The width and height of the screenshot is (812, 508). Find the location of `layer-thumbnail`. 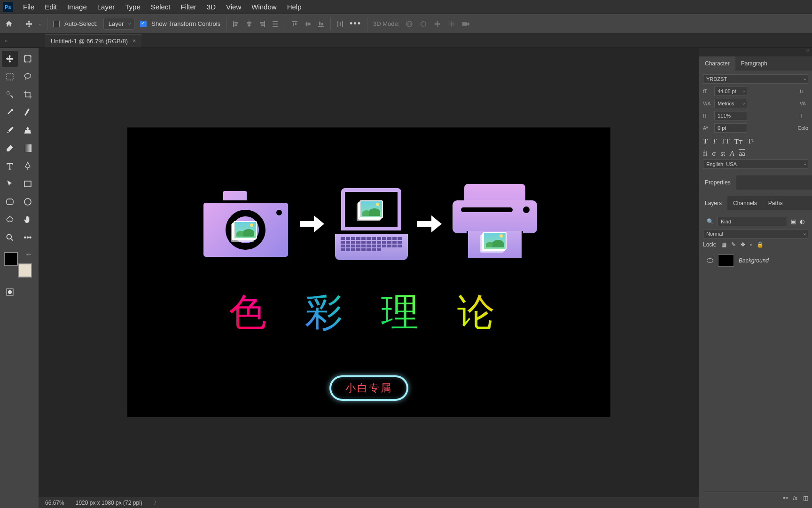

layer-thumbnail is located at coordinates (726, 261).